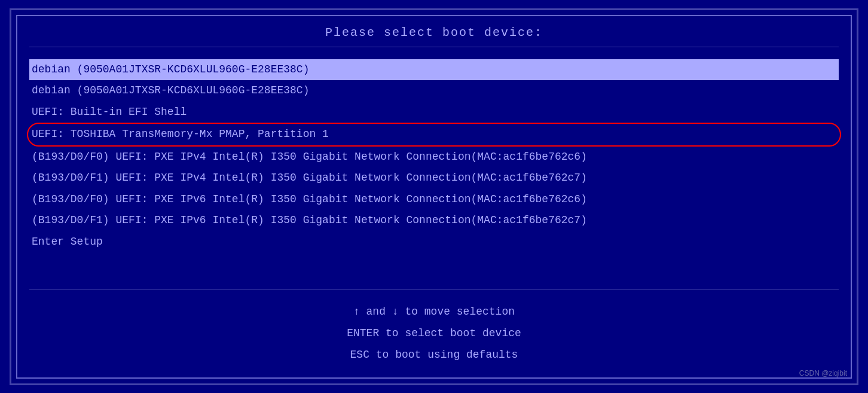 The width and height of the screenshot is (868, 393). Describe the element at coordinates (434, 112) in the screenshot. I see `boot-item-item3: UEFI: Built-in EFI Shell` at that location.